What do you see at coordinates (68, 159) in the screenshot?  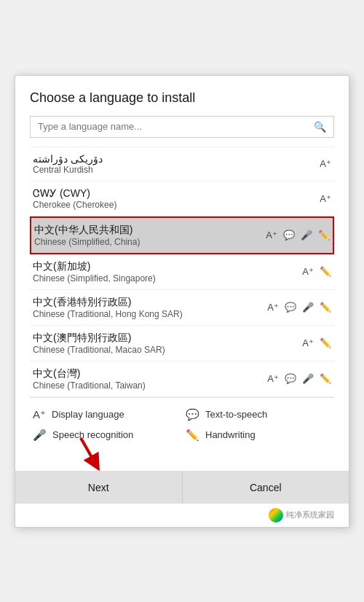 I see `lang-name: دۆریکی دۆراشتە` at bounding box center [68, 159].